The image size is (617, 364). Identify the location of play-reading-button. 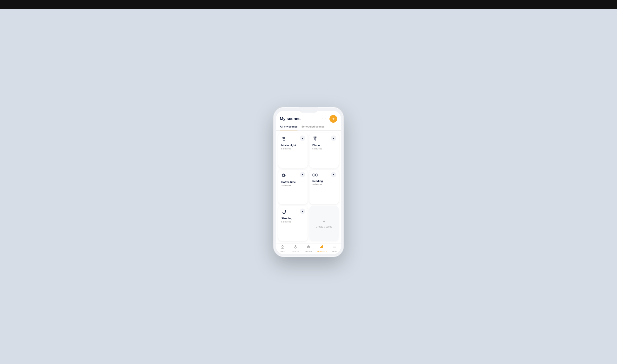
(334, 175).